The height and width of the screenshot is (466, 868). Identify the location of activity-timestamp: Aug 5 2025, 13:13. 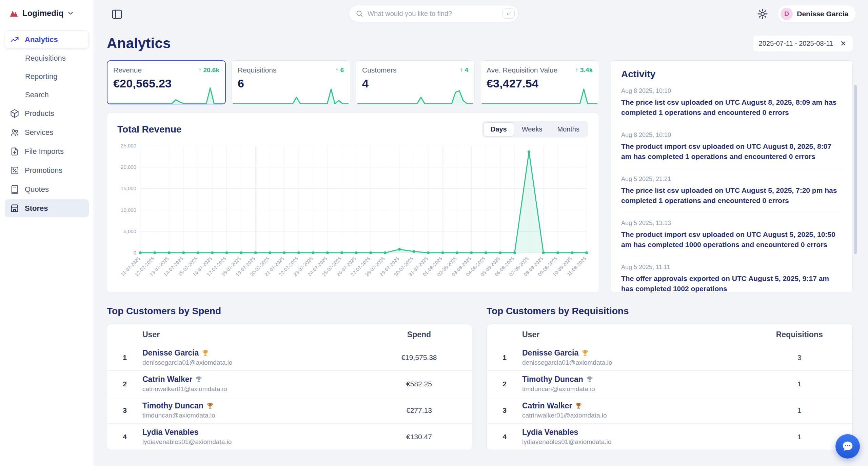
(732, 223).